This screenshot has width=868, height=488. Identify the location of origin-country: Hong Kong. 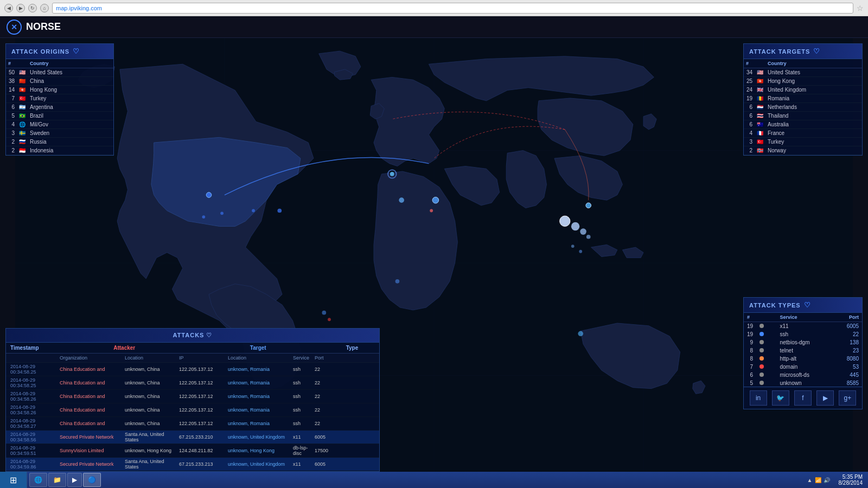
(71, 90).